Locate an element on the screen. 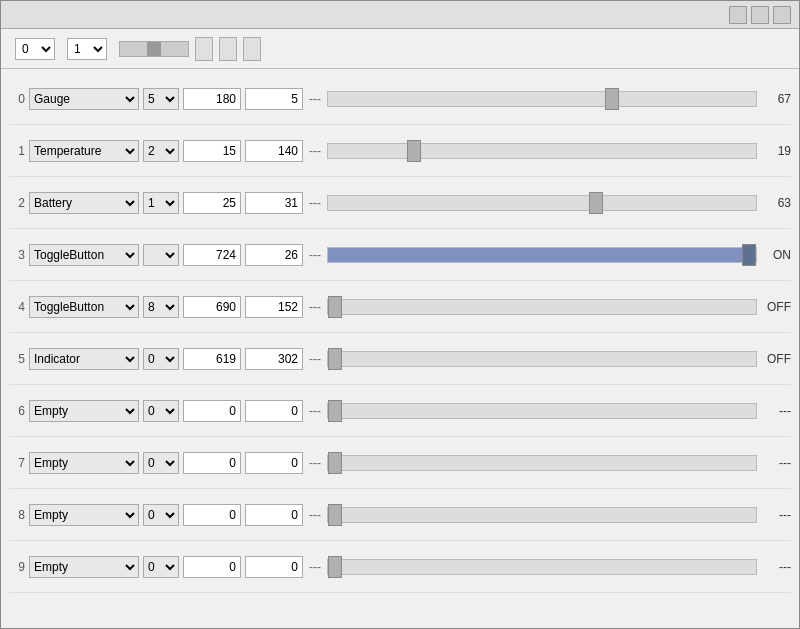  row-6-val2 is located at coordinates (274, 411).